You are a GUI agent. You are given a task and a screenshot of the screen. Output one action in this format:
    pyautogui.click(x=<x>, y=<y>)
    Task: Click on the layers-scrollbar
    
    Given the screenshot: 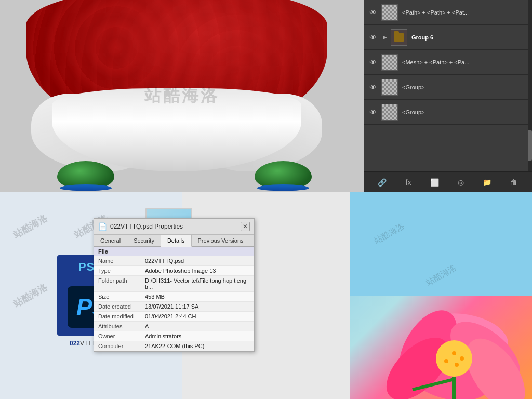 What is the action you would take?
    pyautogui.click(x=530, y=86)
    